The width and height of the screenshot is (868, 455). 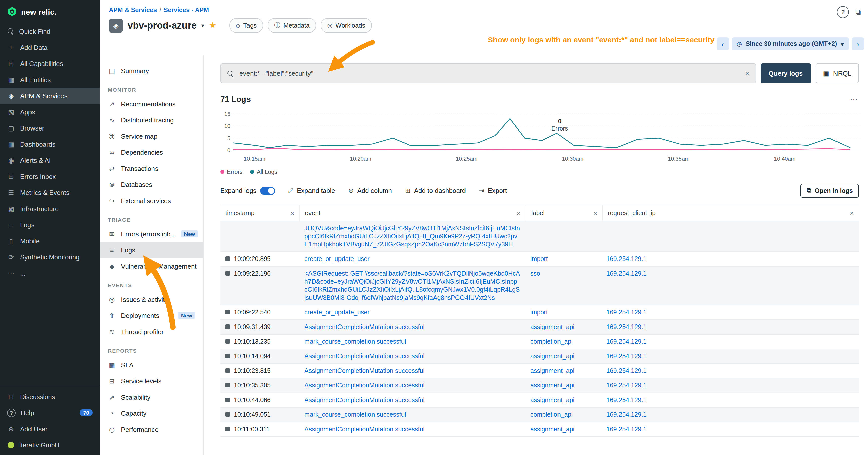 I want to click on log-row: 10:10:44.066AssignmentCompletionMutation…, so click(x=540, y=400).